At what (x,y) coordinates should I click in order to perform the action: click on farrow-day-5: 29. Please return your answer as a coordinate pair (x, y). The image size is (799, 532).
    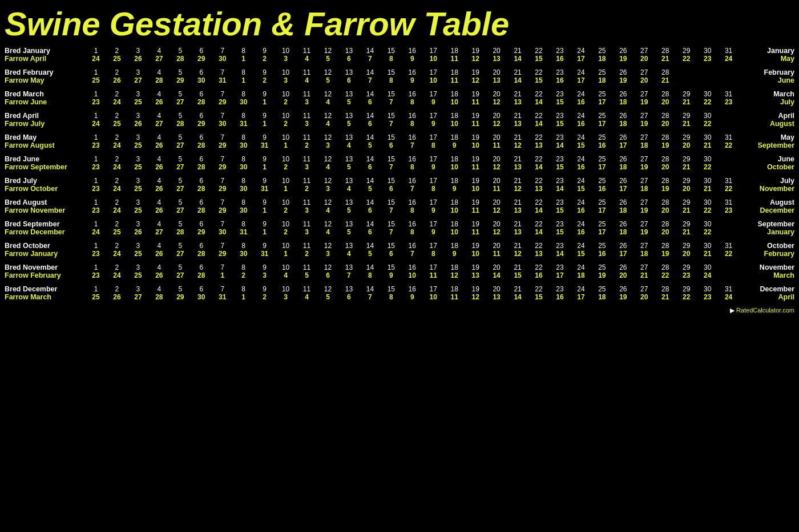
    Looking at the image, I should click on (180, 80).